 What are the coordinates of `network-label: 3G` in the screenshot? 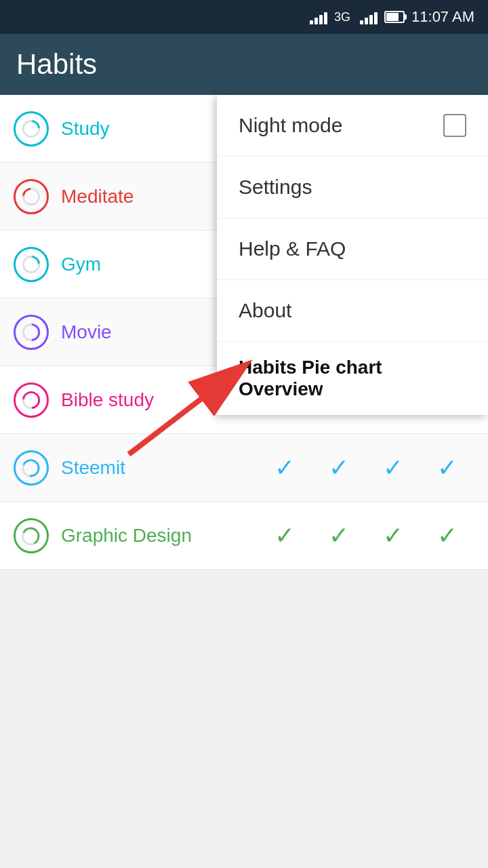 It's located at (342, 18).